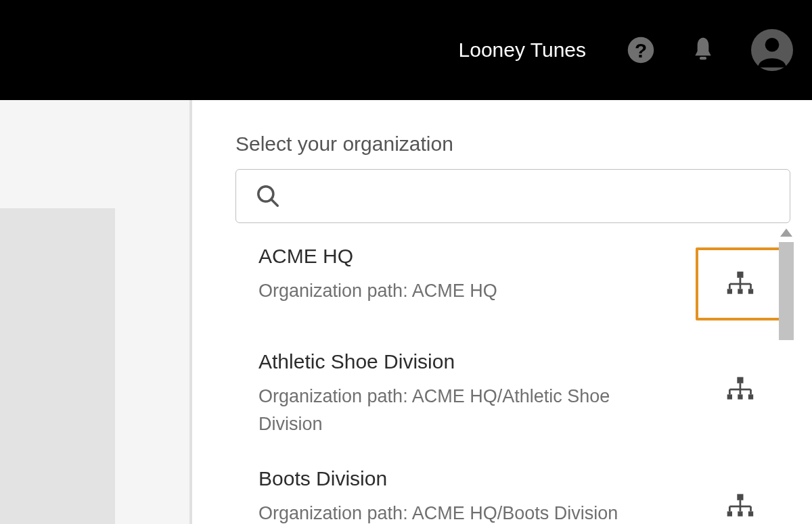 The height and width of the screenshot is (524, 812). I want to click on org-path: Organization path: ACME HQ, so click(448, 291).